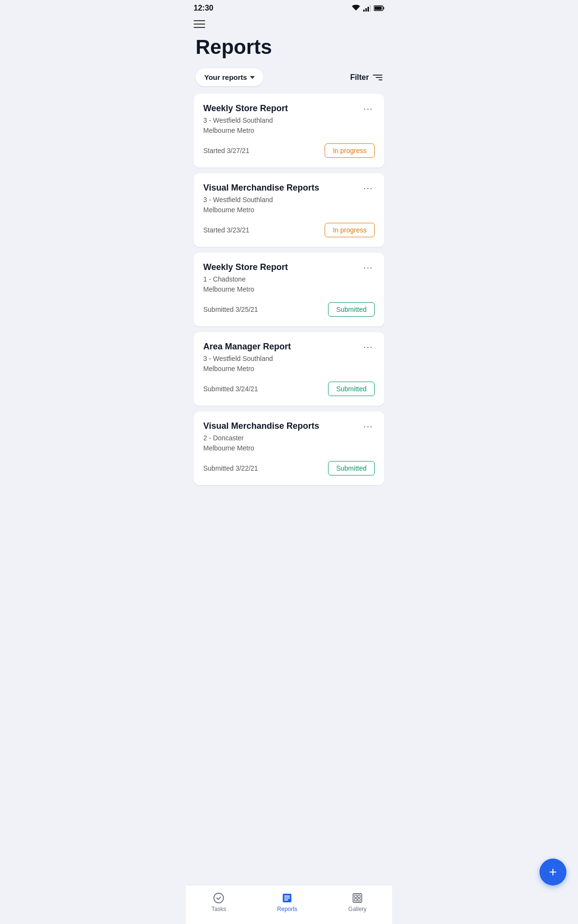 This screenshot has width=578, height=924. Describe the element at coordinates (289, 438) in the screenshot. I see `report-location-line1: 2 - Doncaster` at that location.